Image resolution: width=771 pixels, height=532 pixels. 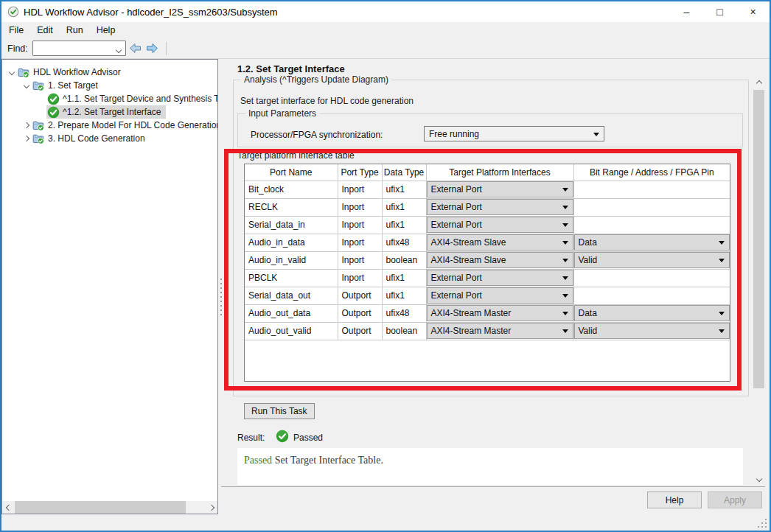 What do you see at coordinates (110, 112) in the screenshot?
I see `tree-item: ^1.2. Set Target Interface` at bounding box center [110, 112].